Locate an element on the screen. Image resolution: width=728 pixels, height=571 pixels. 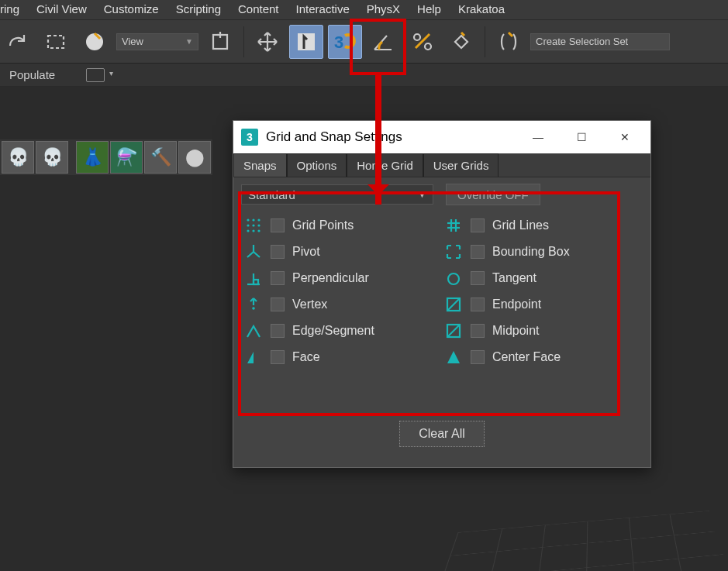
snap-label: Bounding Box is located at coordinates (531, 252).